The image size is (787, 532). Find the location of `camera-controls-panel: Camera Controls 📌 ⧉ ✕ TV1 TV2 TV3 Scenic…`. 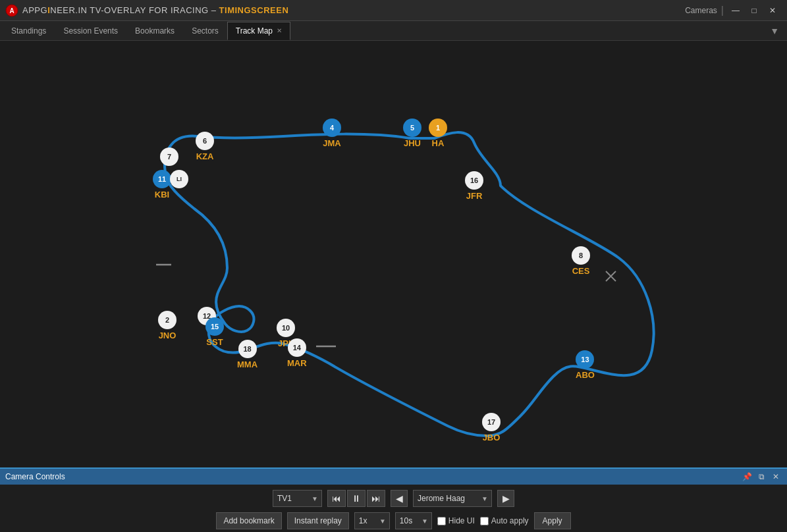

camera-controls-panel: Camera Controls 📌 ⧉ ✕ TV1 TV2 TV3 Scenic… is located at coordinates (394, 500).